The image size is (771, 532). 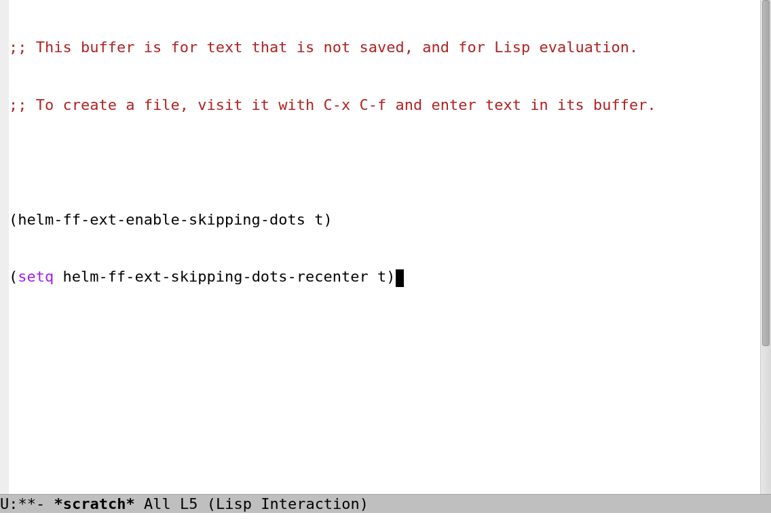 I want to click on mode-line-mode: (Lisp Interaction), so click(x=288, y=504).